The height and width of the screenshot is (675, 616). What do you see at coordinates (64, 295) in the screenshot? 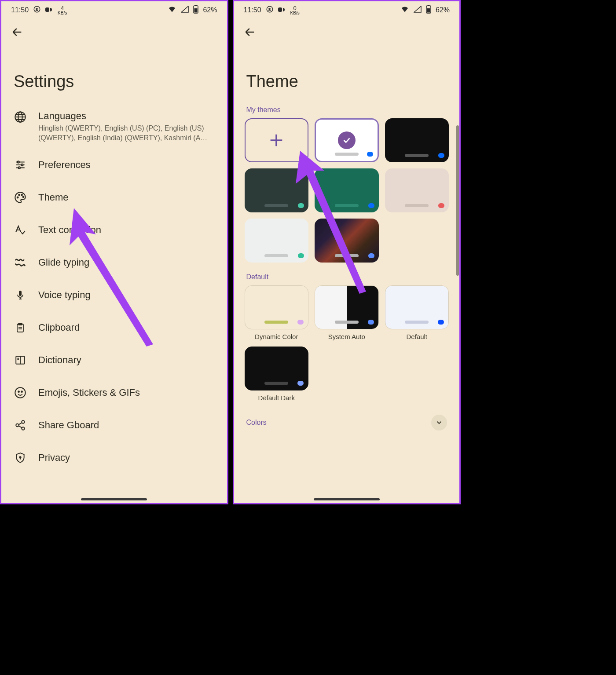
I see `setting-label: Voice typing` at bounding box center [64, 295].